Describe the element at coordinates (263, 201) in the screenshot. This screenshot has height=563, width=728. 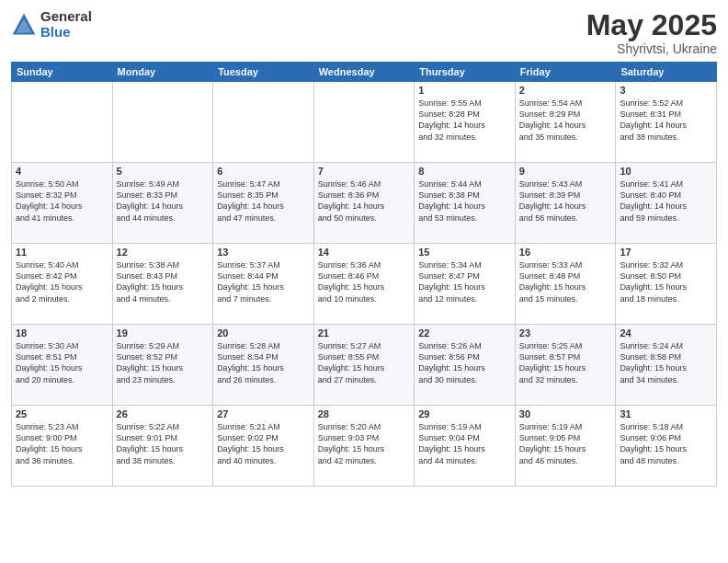
I see `day-info: Sunrise: 5:47 AM Sunset: 8:35 PM Dayligh…` at that location.